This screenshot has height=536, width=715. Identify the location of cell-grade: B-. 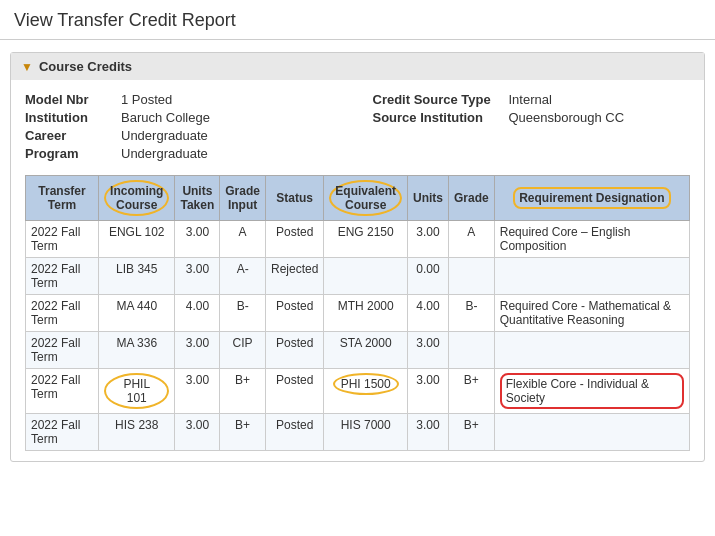
(472, 314).